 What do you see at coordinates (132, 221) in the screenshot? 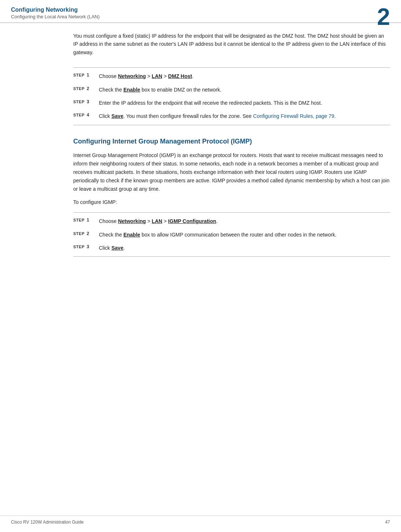
I see `igmp-networking-bold: Networking` at bounding box center [132, 221].